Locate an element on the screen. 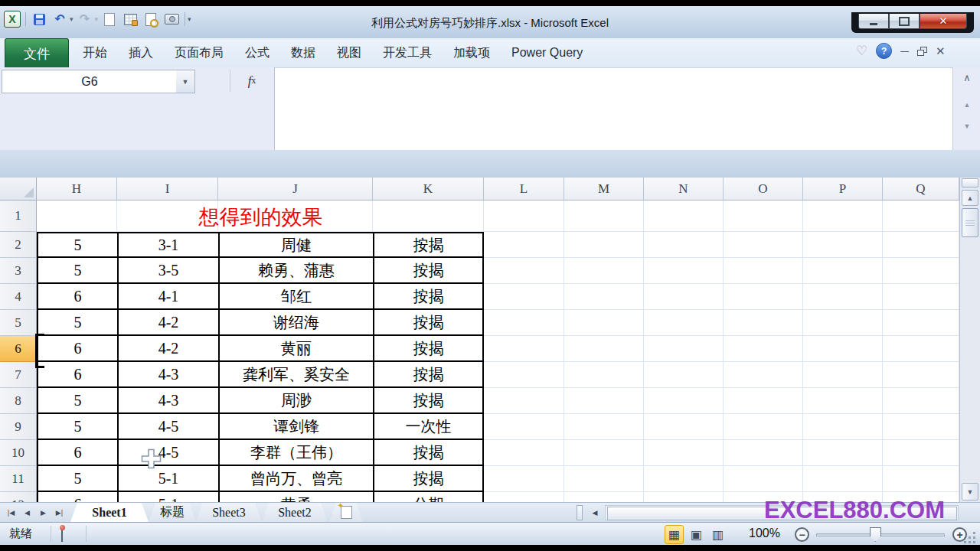  cell-J12: 黄勇 is located at coordinates (296, 497).